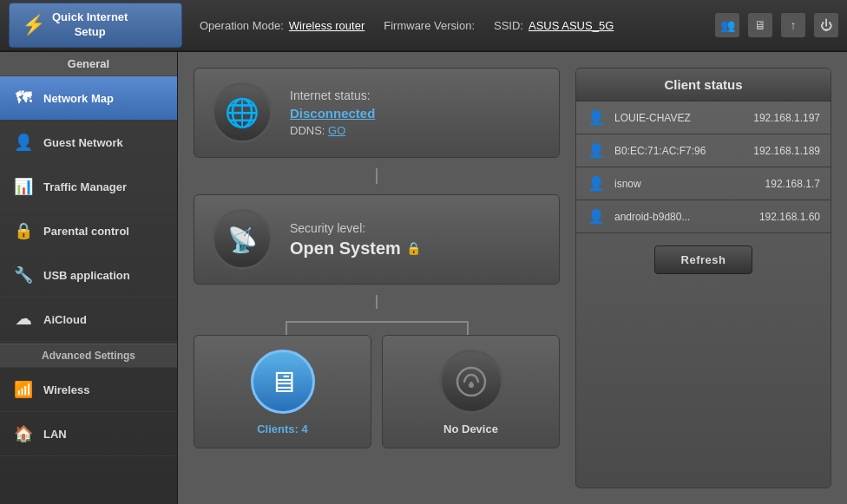 The width and height of the screenshot is (847, 504). Describe the element at coordinates (283, 382) in the screenshot. I see `clients-icon: 🖥` at that location.